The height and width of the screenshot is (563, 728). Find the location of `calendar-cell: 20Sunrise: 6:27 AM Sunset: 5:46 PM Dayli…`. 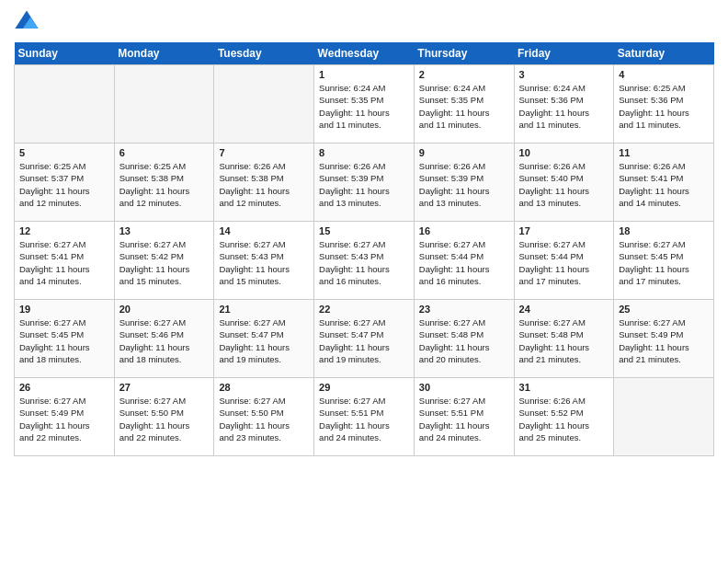

calendar-cell: 20Sunrise: 6:27 AM Sunset: 5:46 PM Dayli… is located at coordinates (164, 339).